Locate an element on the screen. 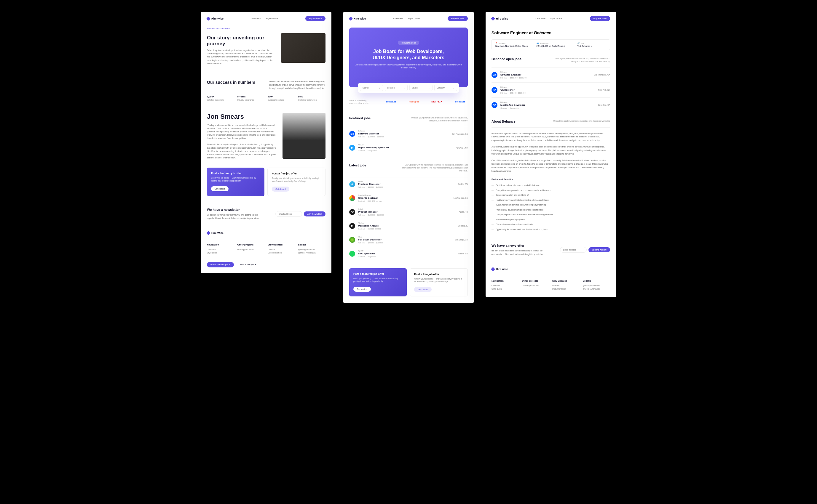  category-select: Category ⌄ is located at coordinates (446, 88).